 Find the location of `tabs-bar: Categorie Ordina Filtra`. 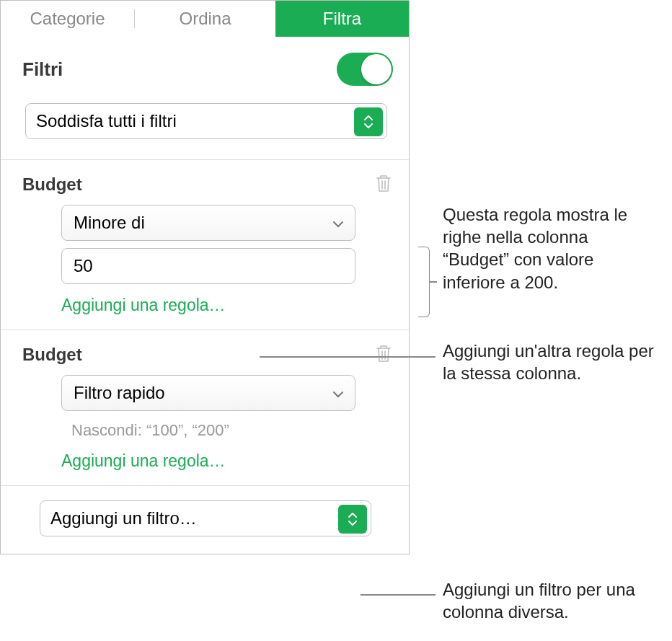

tabs-bar: Categorie Ordina Filtra is located at coordinates (205, 19).